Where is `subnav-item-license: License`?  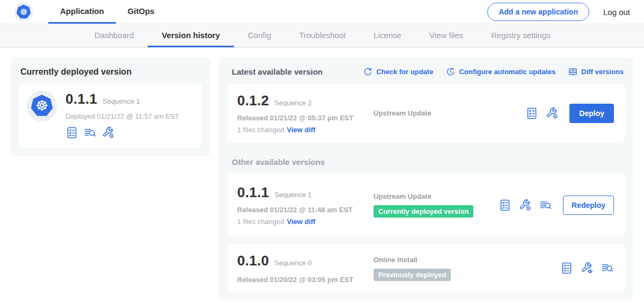
subnav-item-license: License is located at coordinates (387, 35).